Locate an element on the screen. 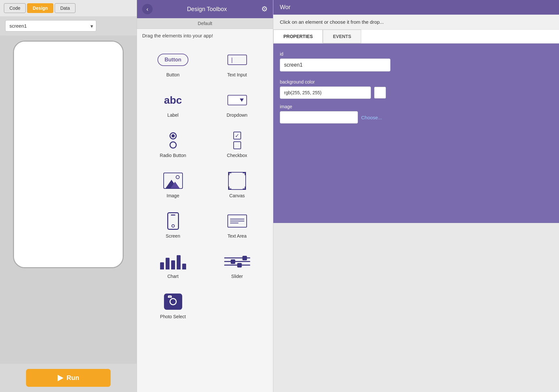 This screenshot has width=559, height=392. button-label: Button is located at coordinates (173, 75).